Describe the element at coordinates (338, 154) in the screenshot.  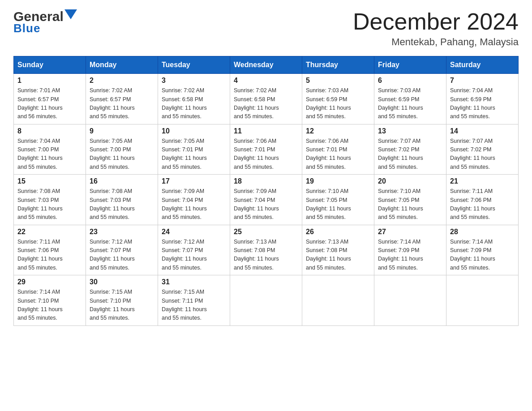
I see `day-info: Sunrise: 7:06 AM Sunset: 7:01 PM Dayligh…` at that location.